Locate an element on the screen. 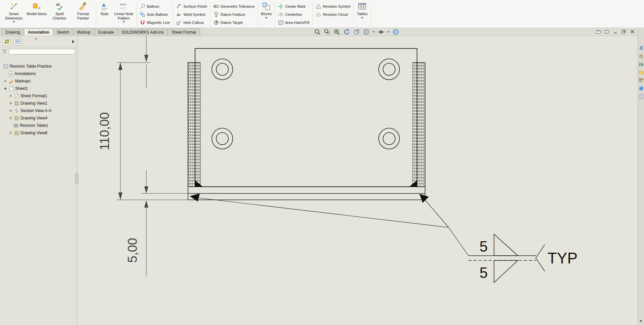 This screenshot has height=325, width=644. tab-solidworks-add-ins: SOLIDWORKS Add-Ins is located at coordinates (143, 32).